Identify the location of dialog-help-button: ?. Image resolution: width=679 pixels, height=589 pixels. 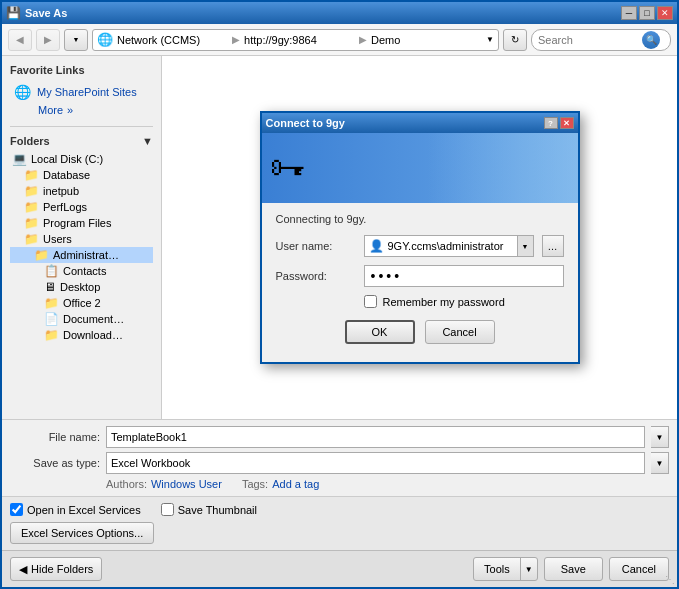
(551, 123).